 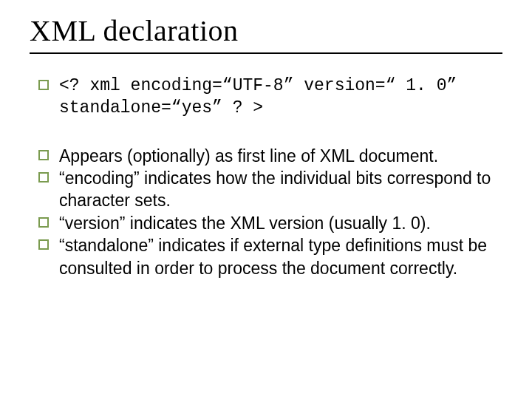 What do you see at coordinates (270, 223) in the screenshot?
I see `list-item: “version” indicates the XML version (usu…` at bounding box center [270, 223].